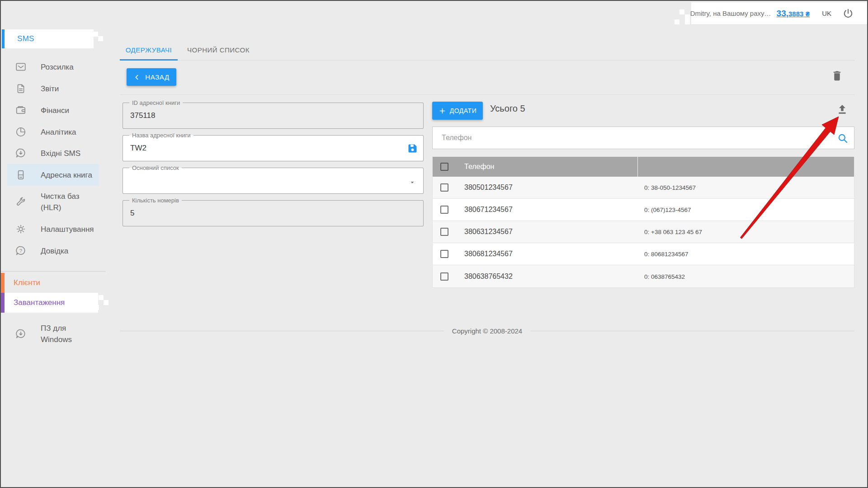 The height and width of the screenshot is (488, 868). What do you see at coordinates (273, 213) in the screenshot?
I see `field-numbers-count: Кількість номерів 5` at bounding box center [273, 213].